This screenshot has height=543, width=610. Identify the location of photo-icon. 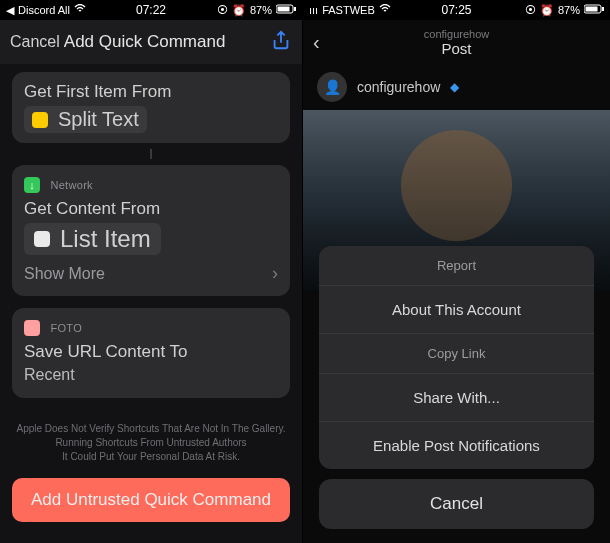
(32, 328).